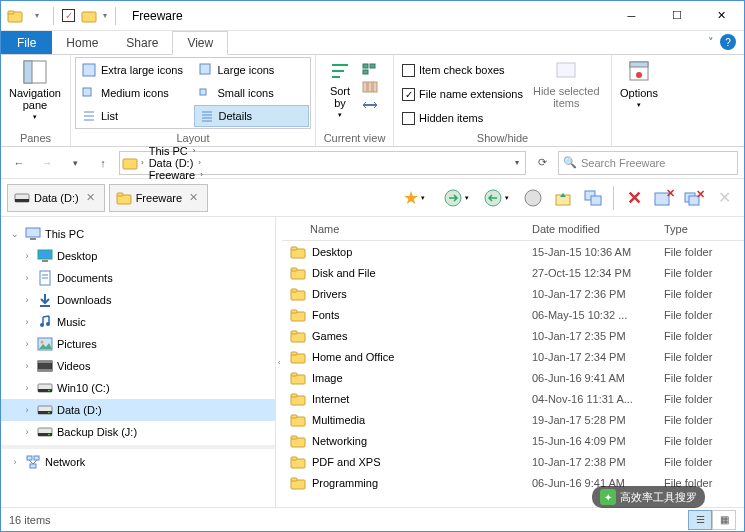 This screenshot has width=745, height=532. Describe the element at coordinates (68, 16) in the screenshot. I see `qat-checkbox: ✓` at that location.